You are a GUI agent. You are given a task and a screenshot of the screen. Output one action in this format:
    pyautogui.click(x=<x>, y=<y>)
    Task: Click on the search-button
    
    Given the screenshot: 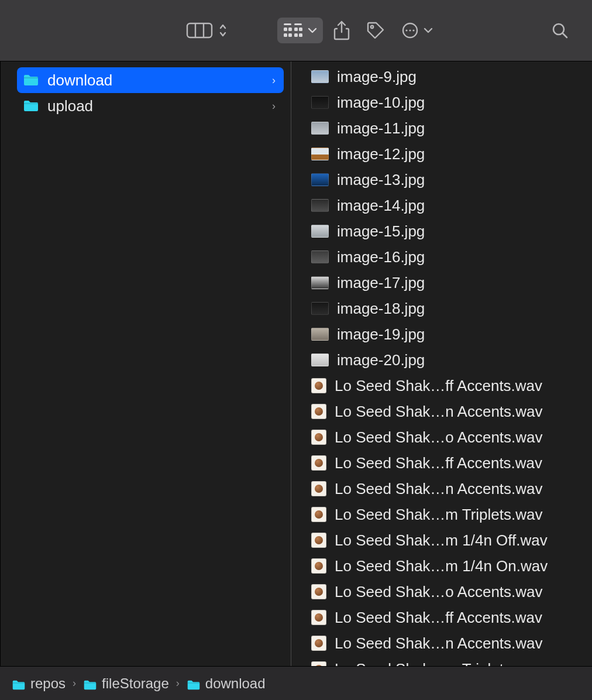 What is the action you would take?
    pyautogui.click(x=560, y=30)
    